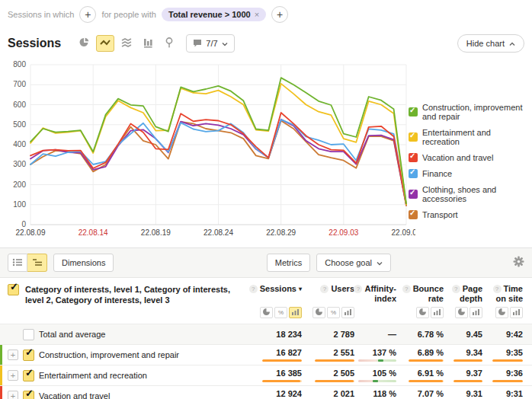  Describe the element at coordinates (420, 375) in the screenshot. I see `metric-cell-bounce: 6.91 %` at that location.